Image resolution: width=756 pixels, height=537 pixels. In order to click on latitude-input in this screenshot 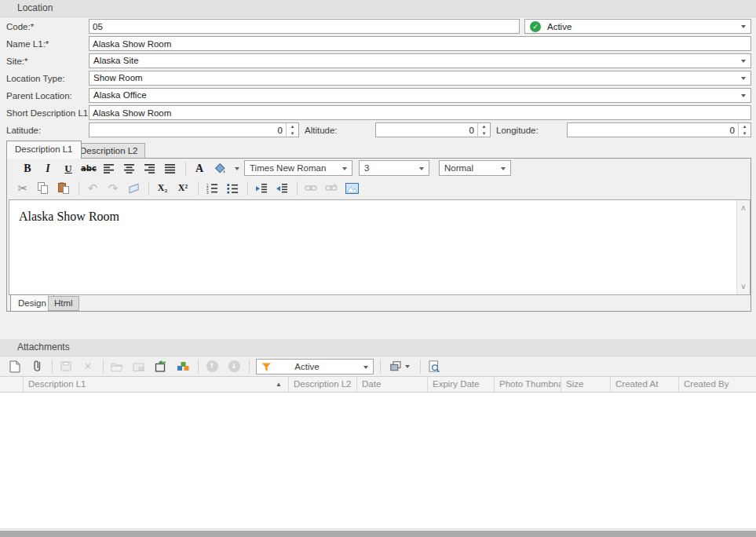, I will do `click(187, 130)`.